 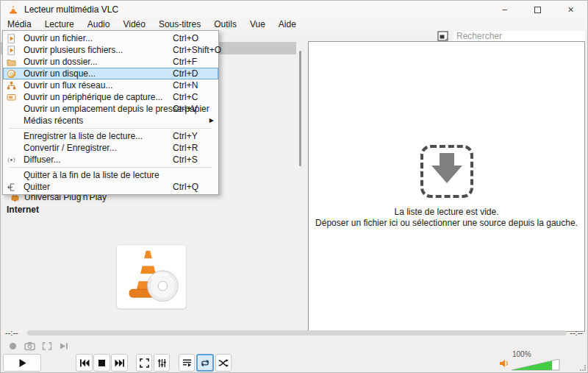 I want to click on menu-item-ouvrir-disque: Ouvrir un disque... Ctrl+D, so click(x=110, y=74).